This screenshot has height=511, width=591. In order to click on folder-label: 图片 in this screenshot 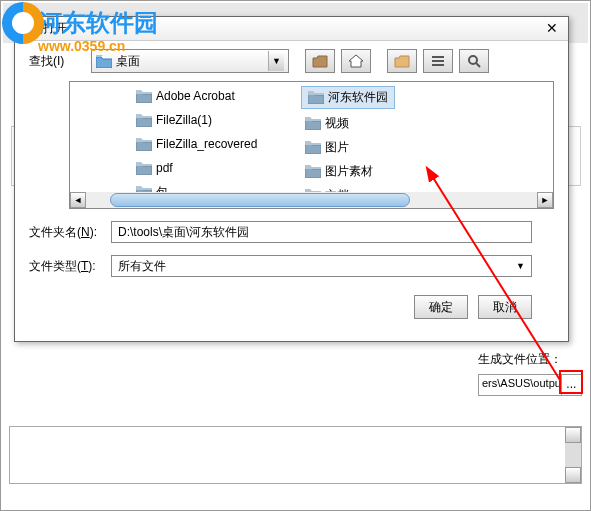, I will do `click(337, 148)`.